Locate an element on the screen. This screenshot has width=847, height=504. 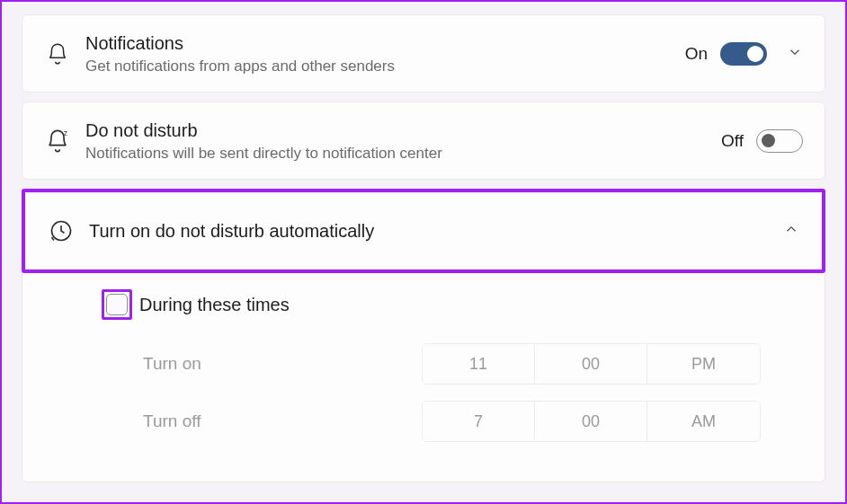
turn-on-ampm: PM is located at coordinates (703, 364).